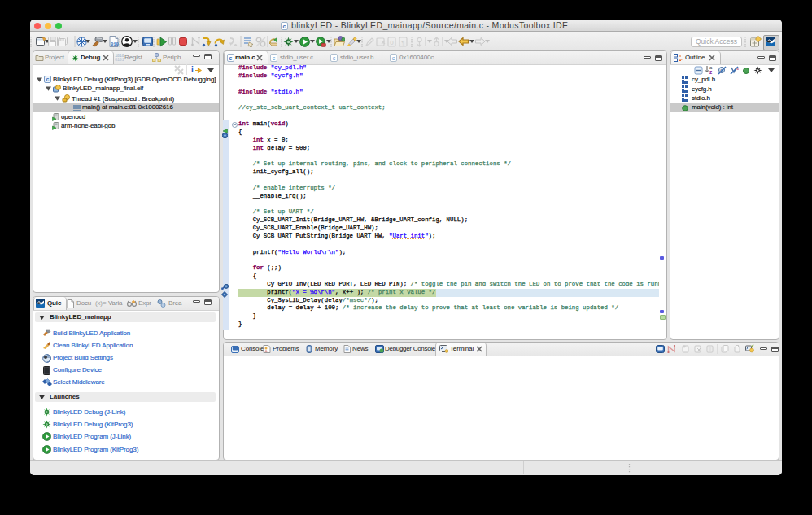 The image size is (812, 515). Describe the element at coordinates (119, 59) in the screenshot. I see `svg-text: 0101` at that location.